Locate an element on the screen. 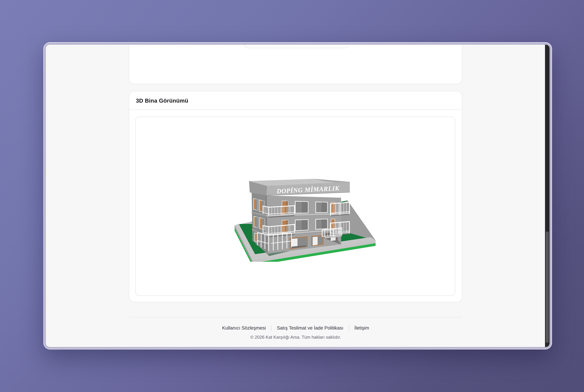 This screenshot has height=392, width=584. building-3d-render: DOPİNG MİMARLIK is located at coordinates (305, 219).